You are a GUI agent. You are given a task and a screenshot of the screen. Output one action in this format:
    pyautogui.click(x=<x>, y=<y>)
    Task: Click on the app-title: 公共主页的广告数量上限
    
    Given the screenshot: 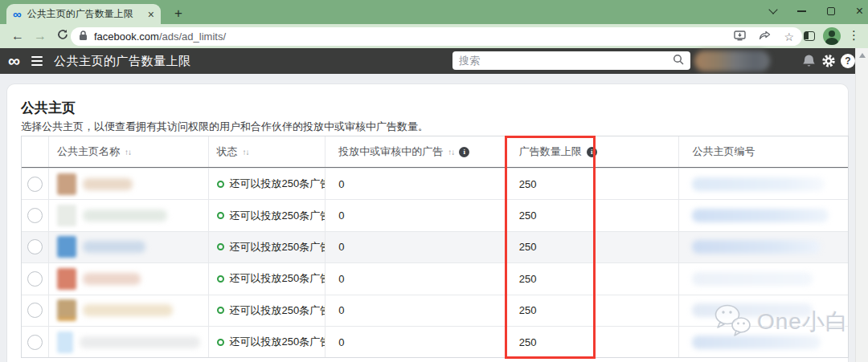 What is the action you would take?
    pyautogui.click(x=122, y=61)
    